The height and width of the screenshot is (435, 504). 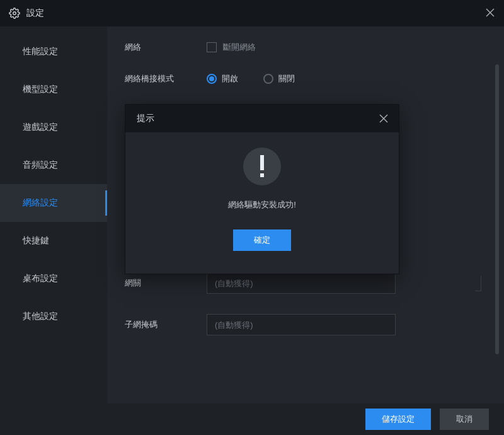 What do you see at coordinates (36, 241) in the screenshot?
I see `sidebar-item-label: 快捷鍵` at bounding box center [36, 241].